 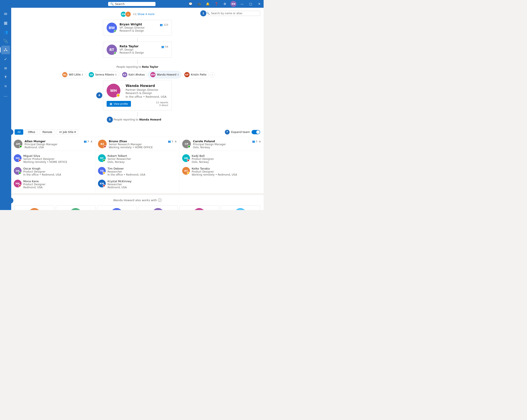 What do you see at coordinates (128, 14) in the screenshot?
I see `stack-avatar-2: +` at bounding box center [128, 14].